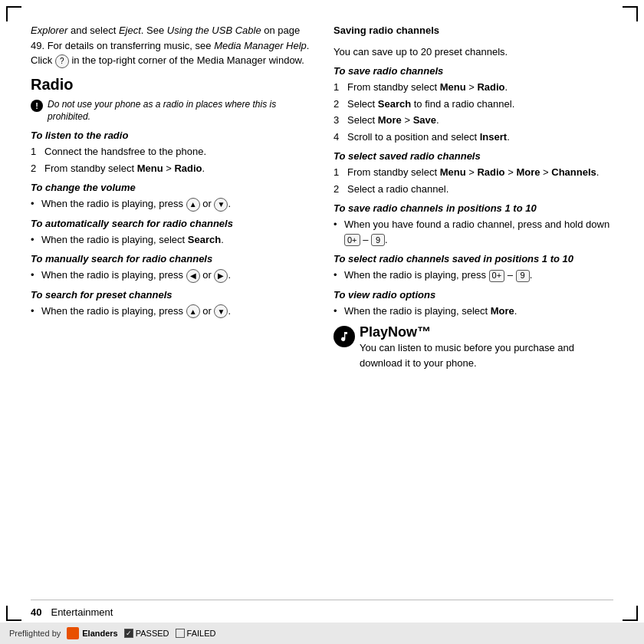  Describe the element at coordinates (474, 350) in the screenshot. I see `playnow-section: PlayNow™ You can listen to music before …` at that location.